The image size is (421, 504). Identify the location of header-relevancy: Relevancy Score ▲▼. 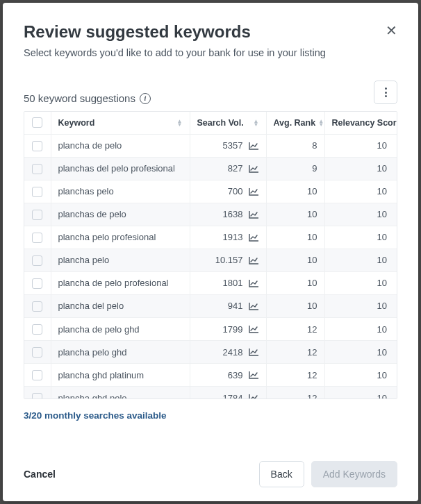
(361, 123).